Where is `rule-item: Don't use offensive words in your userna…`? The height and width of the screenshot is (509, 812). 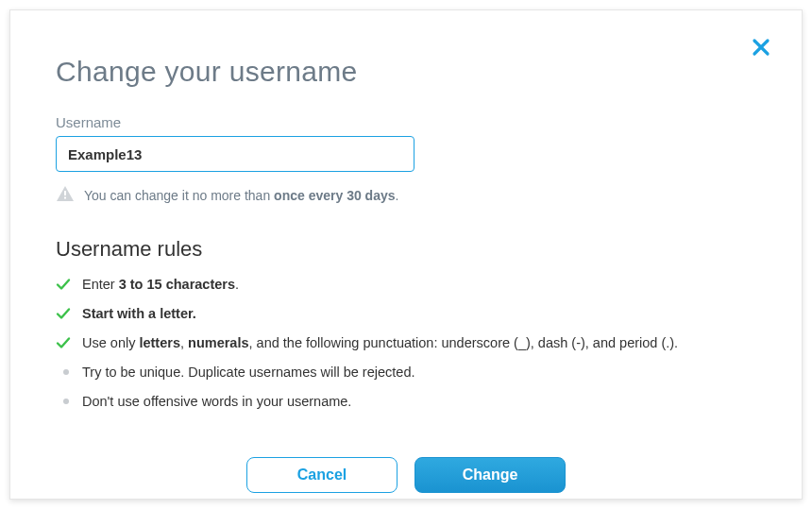
rule-item: Don't use offensive words in your userna… is located at coordinates (406, 402).